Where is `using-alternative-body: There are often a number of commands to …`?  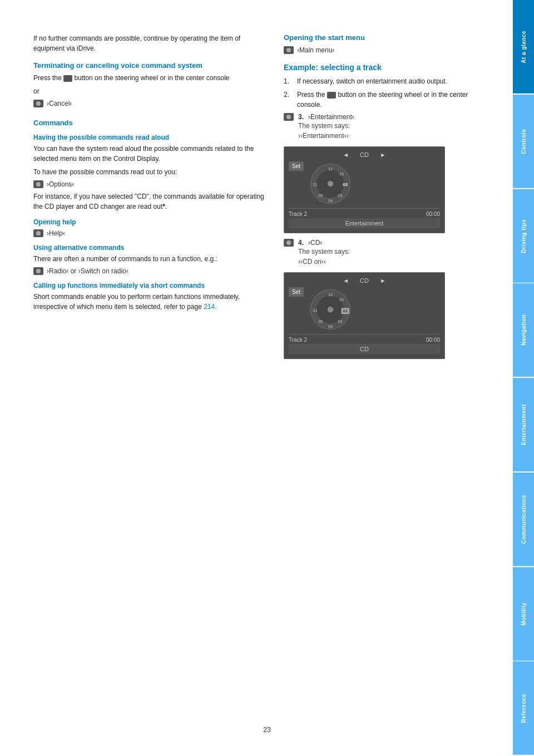
using-alternative-body: There are often a number of commands to … is located at coordinates (150, 259).